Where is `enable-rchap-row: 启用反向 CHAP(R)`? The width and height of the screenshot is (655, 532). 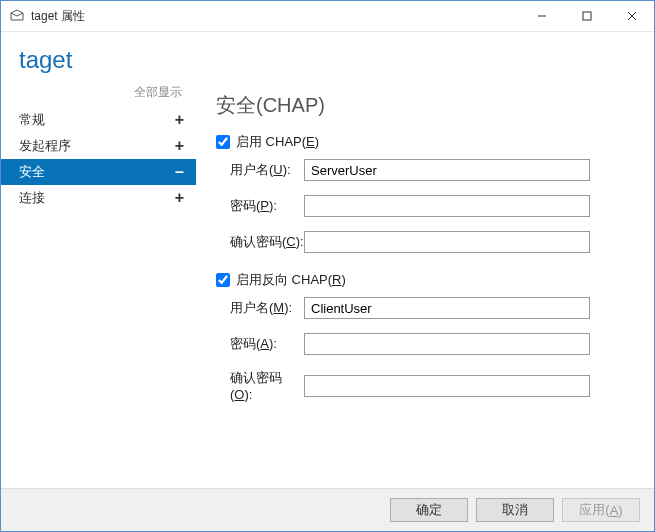 enable-rchap-row: 启用反向 CHAP(R) is located at coordinates (425, 280).